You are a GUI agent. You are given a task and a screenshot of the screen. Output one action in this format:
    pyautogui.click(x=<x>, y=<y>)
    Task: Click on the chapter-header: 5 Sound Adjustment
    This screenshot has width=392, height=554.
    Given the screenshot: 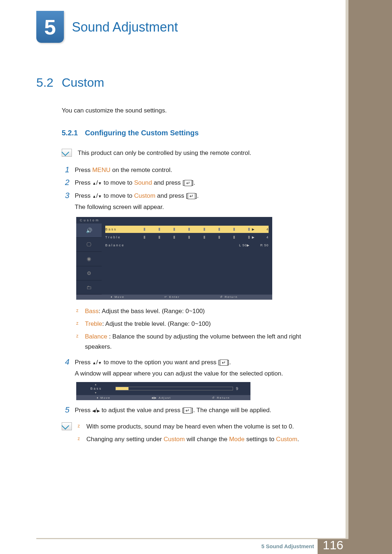 What is the action you would take?
    pyautogui.click(x=181, y=27)
    